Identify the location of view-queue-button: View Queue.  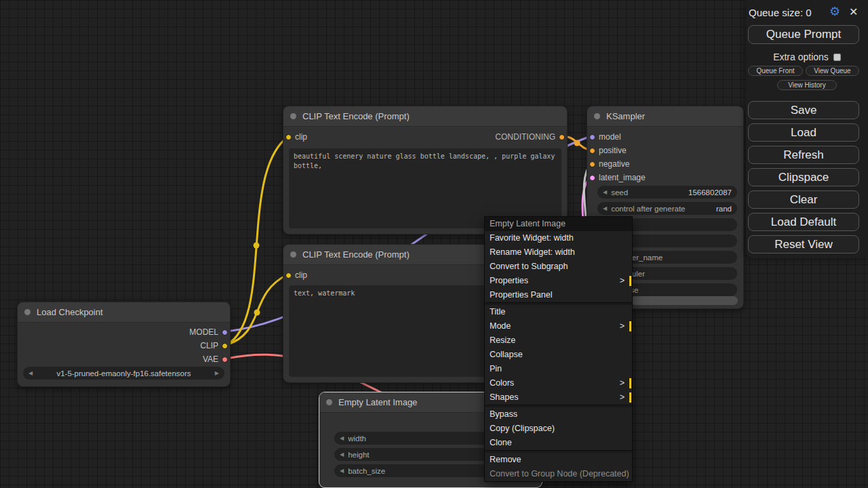
(833, 70).